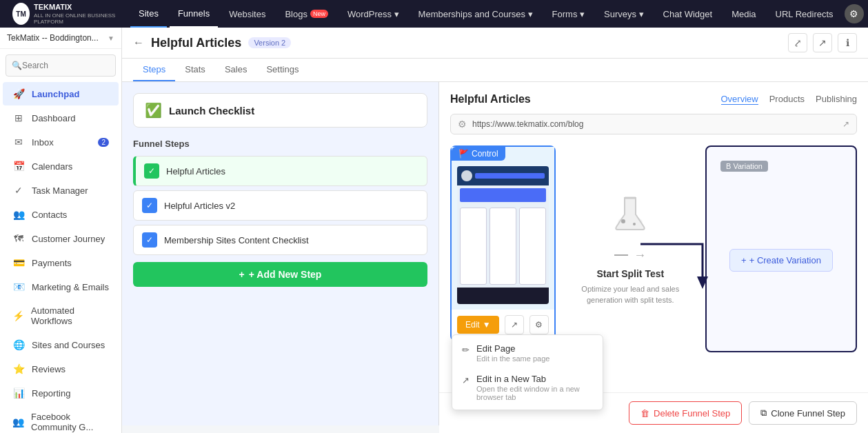 The width and height of the screenshot is (868, 433). What do you see at coordinates (236, 70) in the screenshot?
I see `tab-sales: Sales` at bounding box center [236, 70].